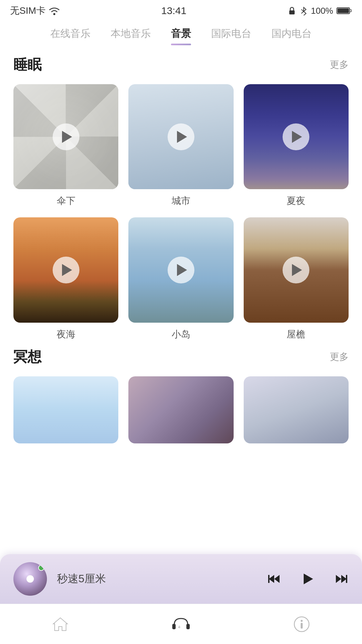 Image resolution: width=362 pixels, height=644 pixels. I want to click on green-dot, so click(41, 568).